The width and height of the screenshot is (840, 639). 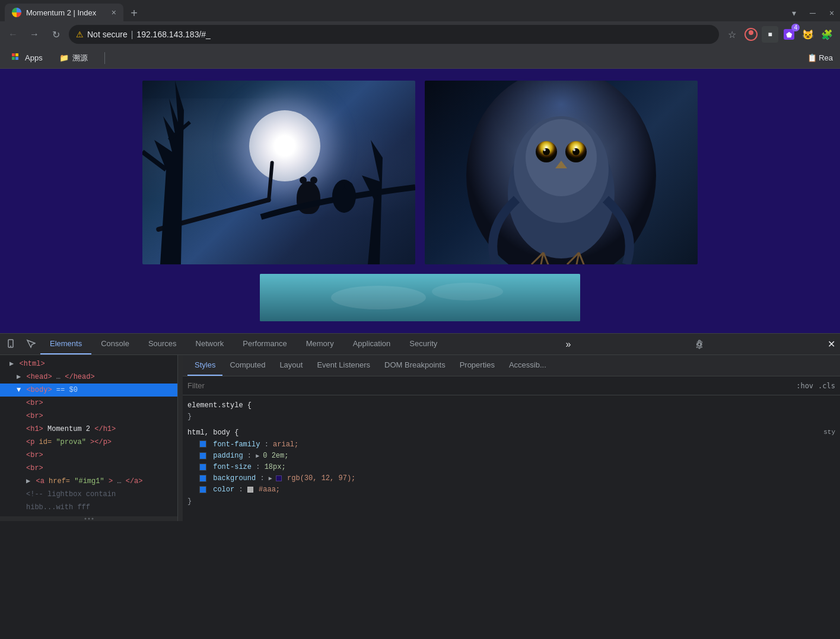 What do you see at coordinates (808, 34) in the screenshot?
I see `emoji-extension-icon: 😺` at bounding box center [808, 34].